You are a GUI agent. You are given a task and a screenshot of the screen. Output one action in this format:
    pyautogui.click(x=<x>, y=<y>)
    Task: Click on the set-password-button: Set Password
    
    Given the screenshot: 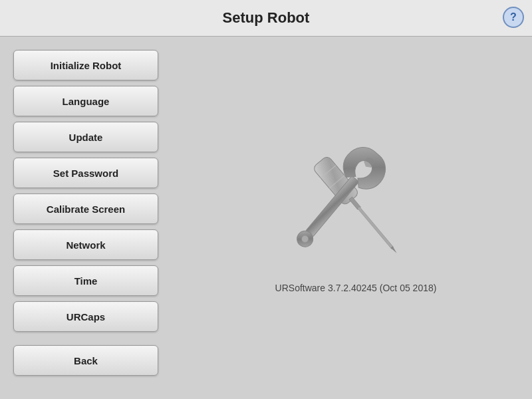 What is the action you would take?
    pyautogui.click(x=86, y=173)
    